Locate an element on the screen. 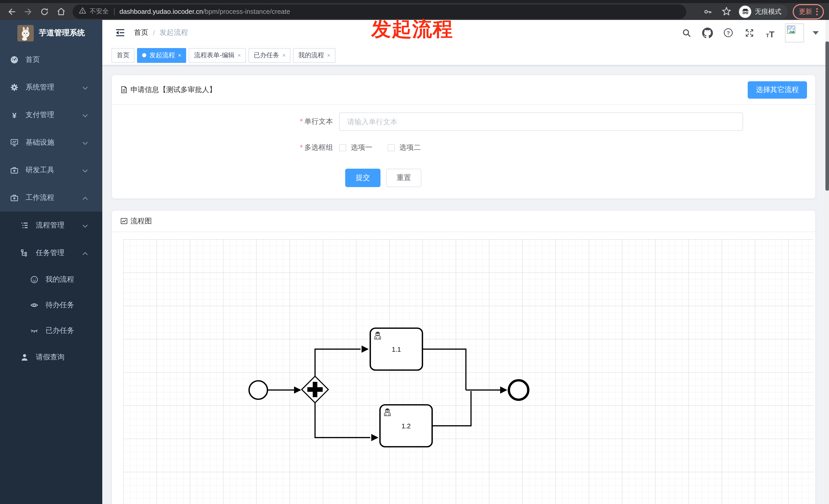 The height and width of the screenshot is (504, 829). tree-list-icon is located at coordinates (25, 225).